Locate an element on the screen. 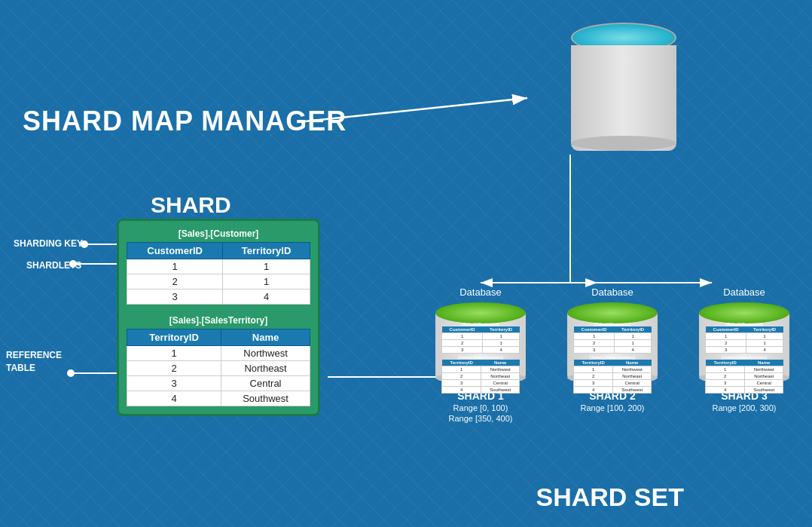 The width and height of the screenshot is (812, 527). territory-header-id: TerritoryID is located at coordinates (175, 338).